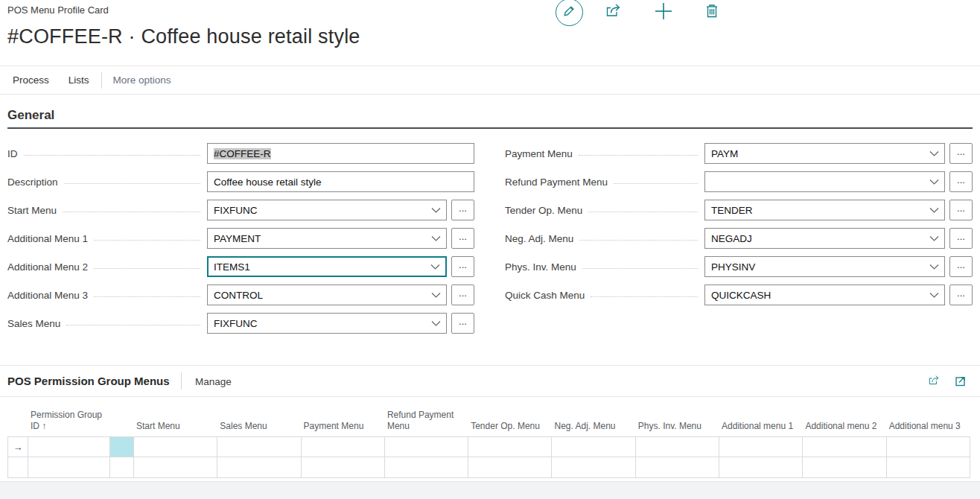 This screenshot has height=499, width=980. I want to click on phys-inv-menu-combobox: PHYSINV, so click(825, 267).